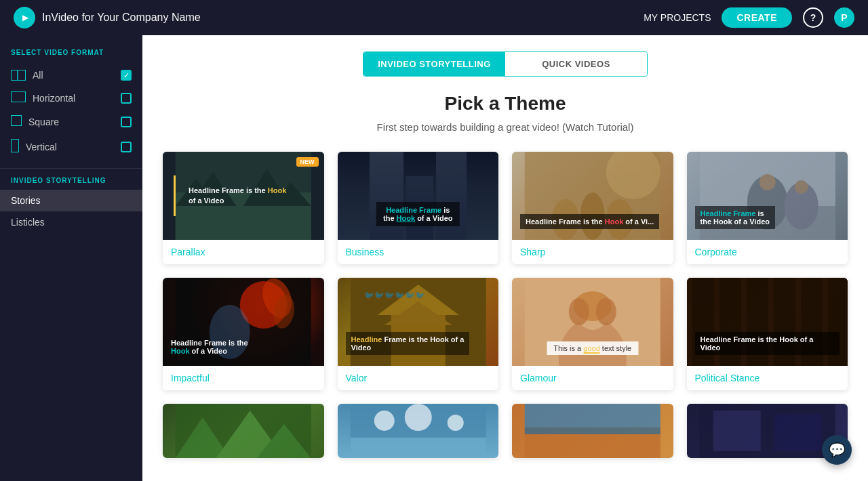 Image resolution: width=868 pixels, height=481 pixels. What do you see at coordinates (593, 348) in the screenshot?
I see `glamour-headline: This is a good text style` at bounding box center [593, 348].